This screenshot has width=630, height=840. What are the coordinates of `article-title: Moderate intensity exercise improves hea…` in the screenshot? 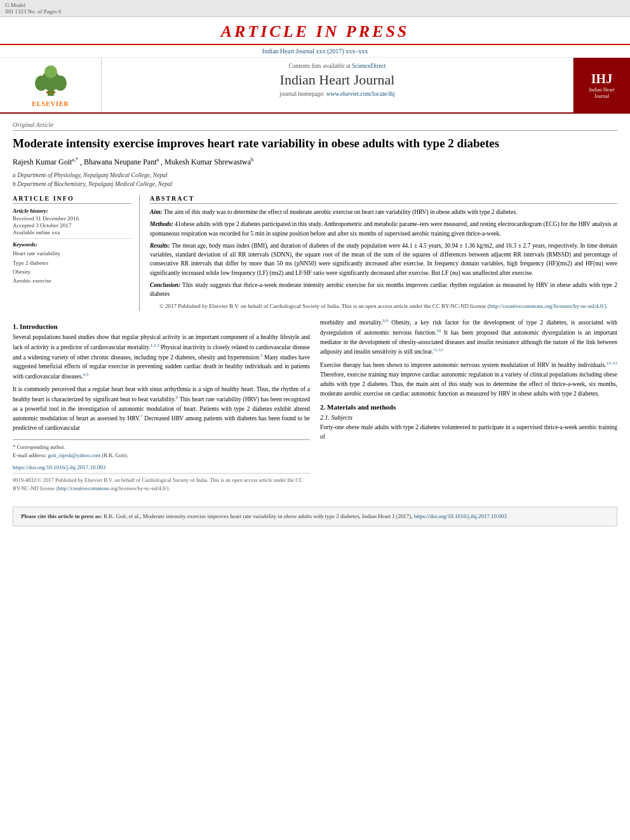 It's located at (315, 143).